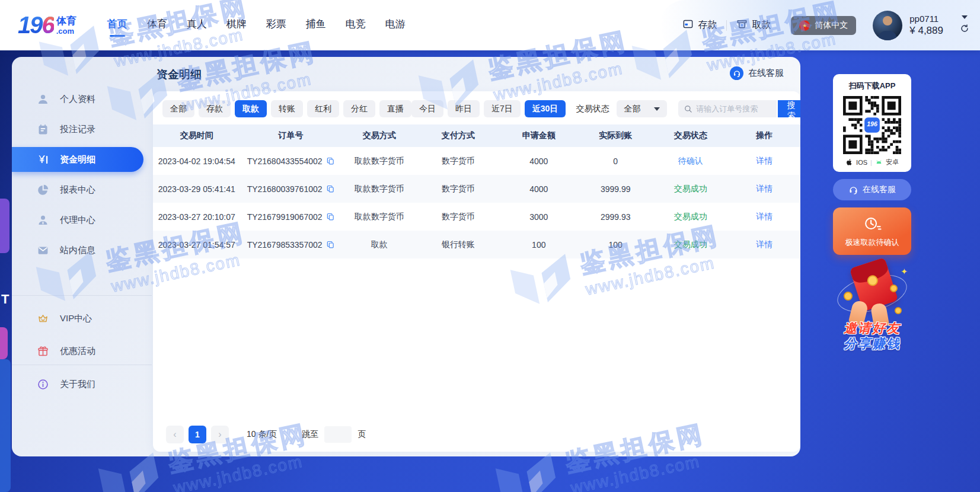  I want to click on column-header-4: 申请金额, so click(538, 136).